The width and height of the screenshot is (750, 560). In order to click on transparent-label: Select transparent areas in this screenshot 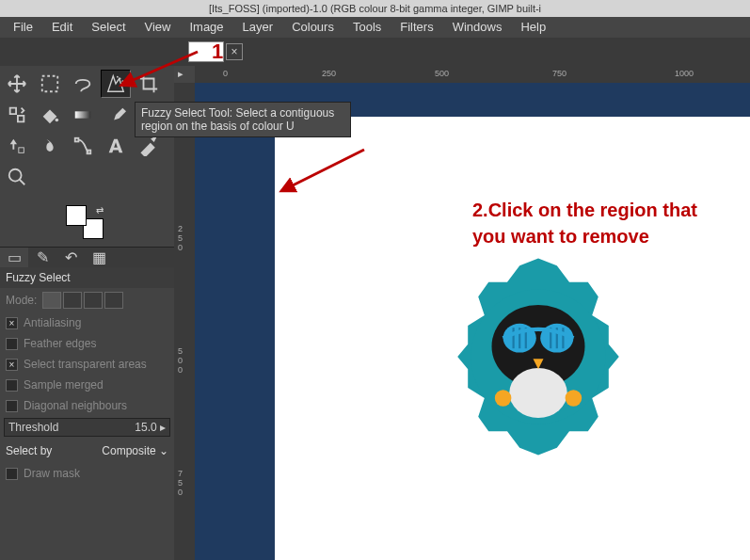, I will do `click(85, 364)`.